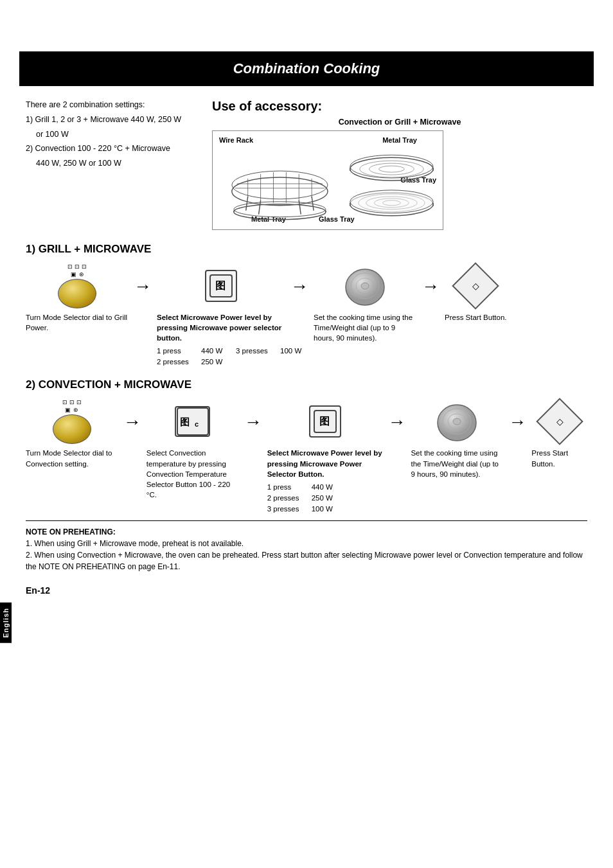  I want to click on section1: 1) GRILL + MICROWAVE ⊡ ⊡ ⊡ ▣ ⊛ Turn Mo, so click(306, 305).